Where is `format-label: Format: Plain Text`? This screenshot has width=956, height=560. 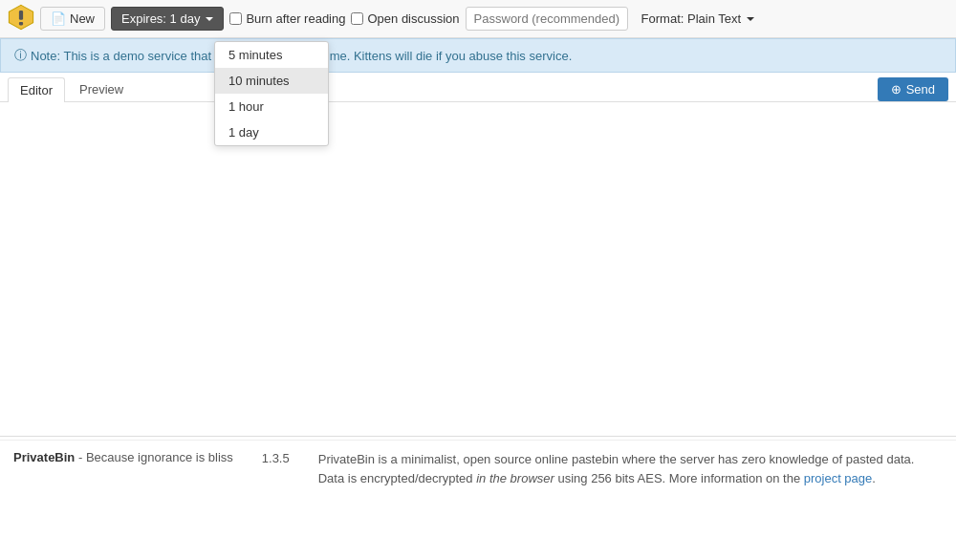 format-label: Format: Plain Text is located at coordinates (692, 19).